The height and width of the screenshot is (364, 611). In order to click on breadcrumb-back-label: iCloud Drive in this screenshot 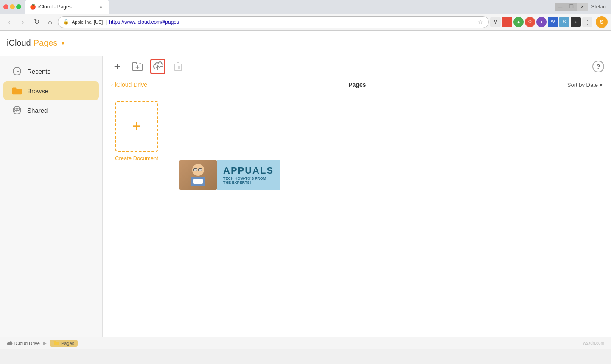, I will do `click(131, 85)`.